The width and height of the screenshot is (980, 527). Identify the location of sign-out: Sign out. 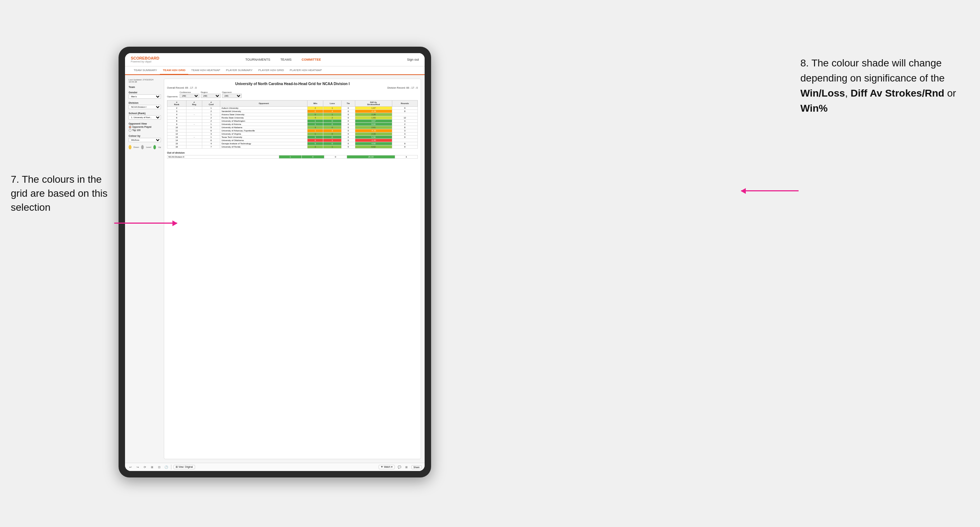
(413, 59).